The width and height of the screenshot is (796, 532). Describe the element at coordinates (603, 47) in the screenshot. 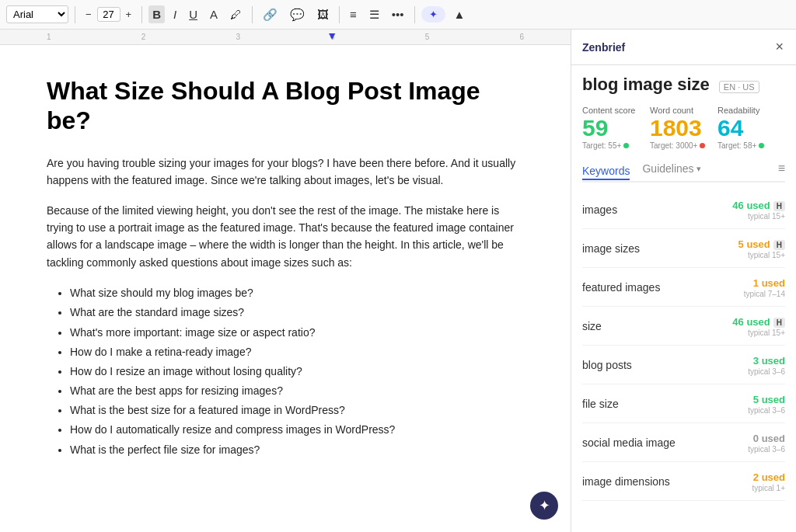

I see `zenbrief-logo: Zenbrief` at that location.